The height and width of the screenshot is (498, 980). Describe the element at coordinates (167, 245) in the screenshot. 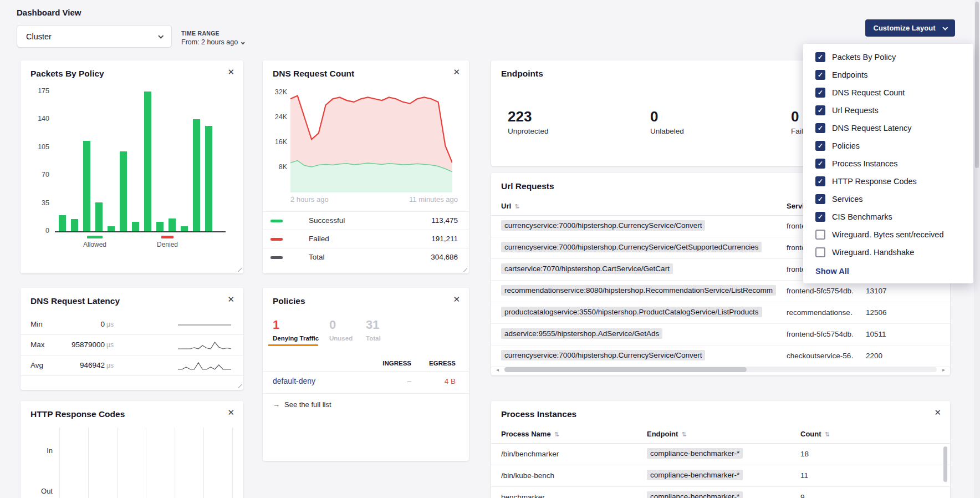

I see `category-label-denied: Denied` at that location.